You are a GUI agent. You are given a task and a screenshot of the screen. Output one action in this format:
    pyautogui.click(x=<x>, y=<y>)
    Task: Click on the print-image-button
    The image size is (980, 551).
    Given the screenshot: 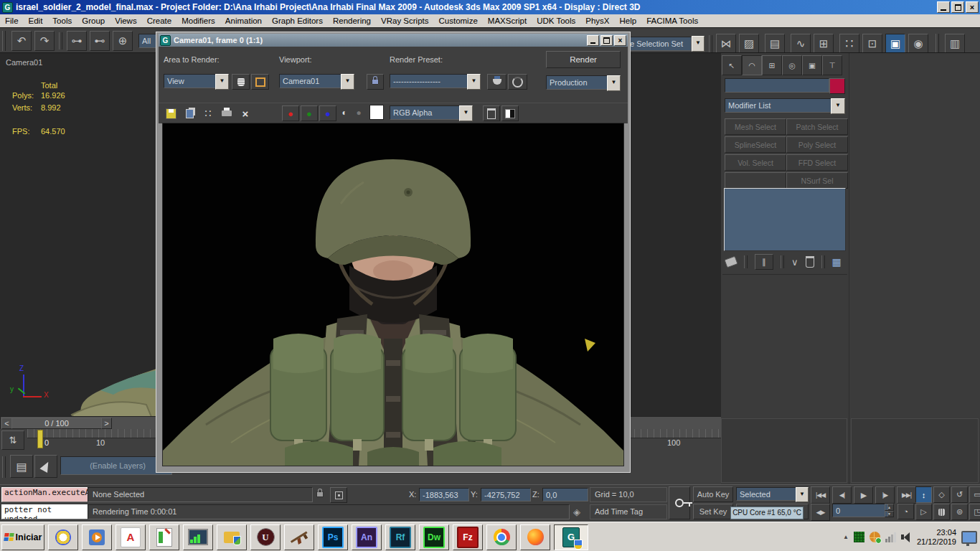 What is the action you would take?
    pyautogui.click(x=227, y=113)
    